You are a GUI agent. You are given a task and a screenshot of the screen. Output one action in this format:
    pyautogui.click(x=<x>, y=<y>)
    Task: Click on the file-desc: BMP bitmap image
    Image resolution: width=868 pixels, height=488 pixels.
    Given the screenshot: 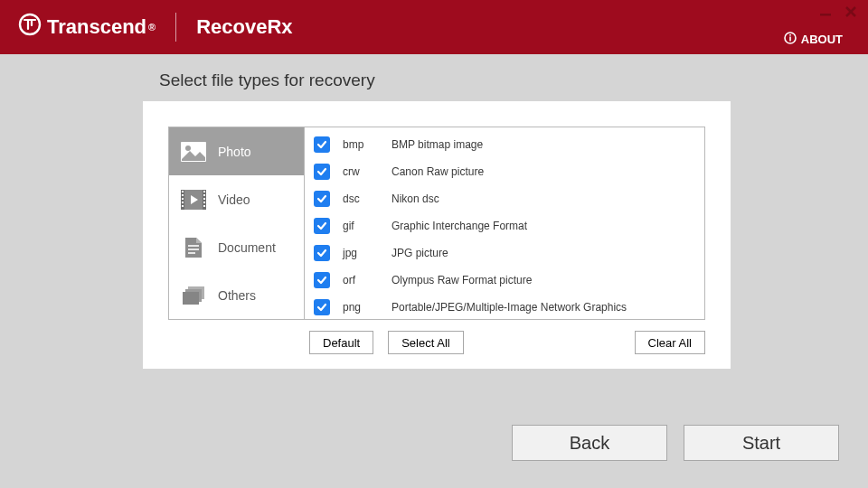 What is the action you would take?
    pyautogui.click(x=438, y=145)
    